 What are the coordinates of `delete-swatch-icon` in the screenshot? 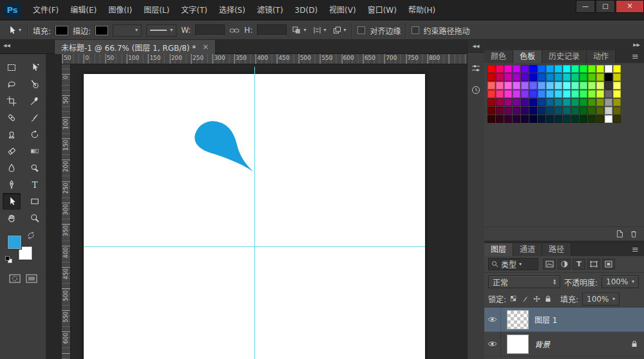 It's located at (634, 234).